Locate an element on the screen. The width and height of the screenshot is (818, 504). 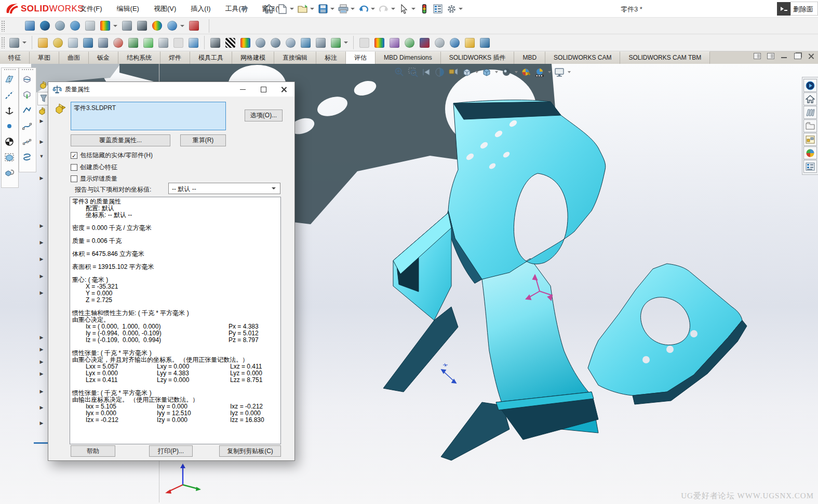
dialog-close-icon is located at coordinates (284, 89).